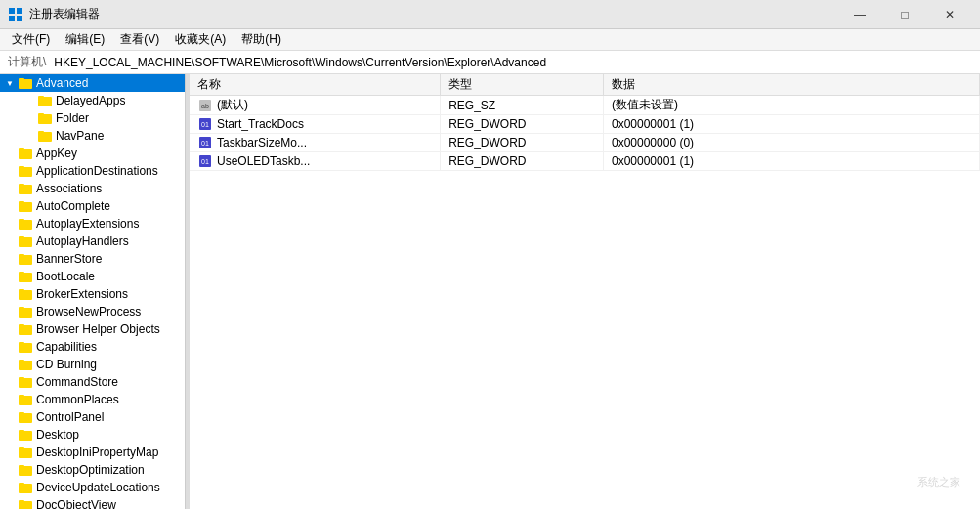 Image resolution: width=980 pixels, height=509 pixels. I want to click on folder-icon-desktopini, so click(25, 452).